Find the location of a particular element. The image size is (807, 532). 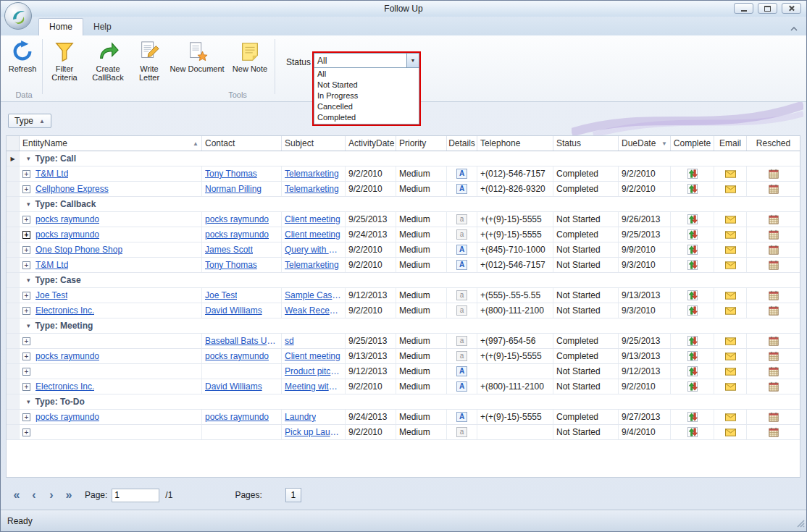

dropdown-arrow-icon: ▼ is located at coordinates (413, 61).